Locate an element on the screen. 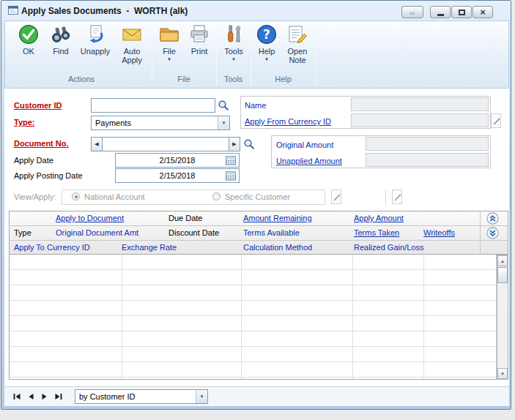 The width and height of the screenshot is (515, 420). collapse-rows-button is located at coordinates (492, 233).